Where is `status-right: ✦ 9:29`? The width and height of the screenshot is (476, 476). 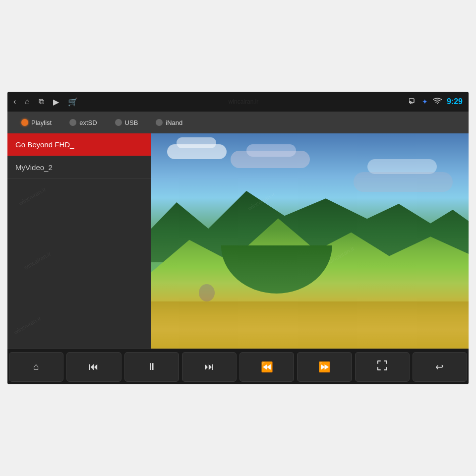
status-right: ✦ 9:29 is located at coordinates (436, 102).